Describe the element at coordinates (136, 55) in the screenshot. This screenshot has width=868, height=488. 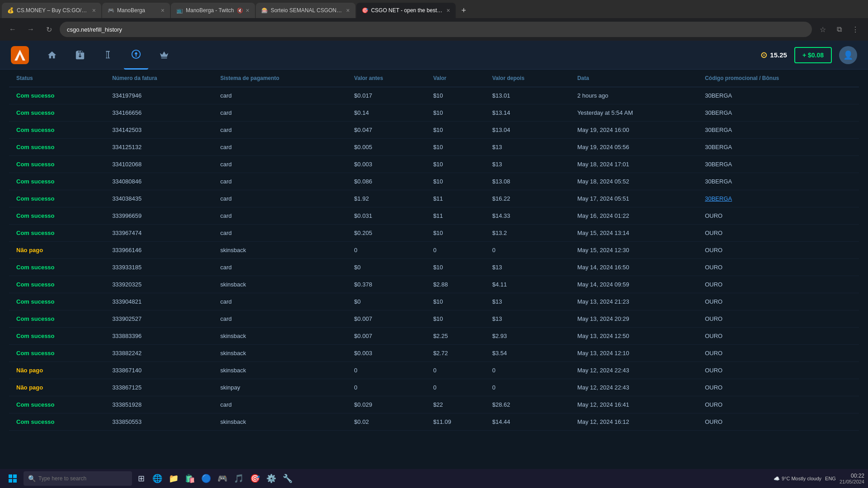
I see `nav-item-upgrade` at that location.